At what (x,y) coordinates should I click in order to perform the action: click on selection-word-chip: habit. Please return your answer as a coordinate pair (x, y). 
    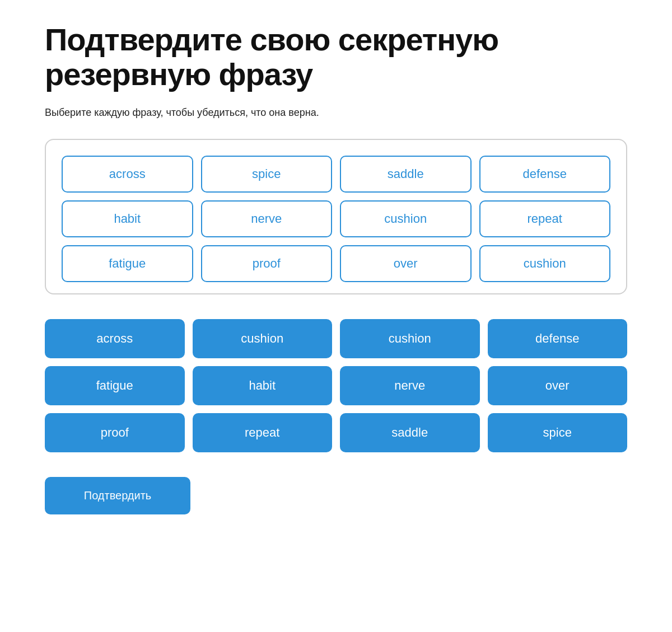
    Looking at the image, I should click on (128, 219).